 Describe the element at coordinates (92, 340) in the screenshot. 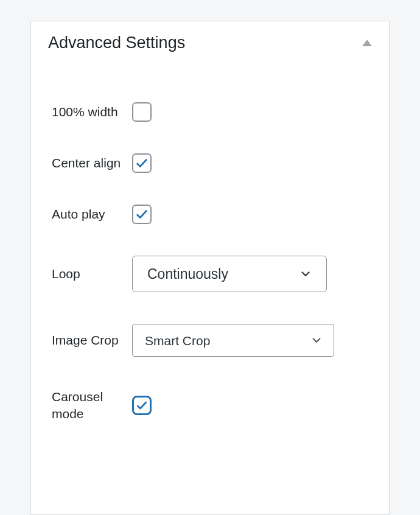

I see `label-image-crop: Image Crop` at that location.